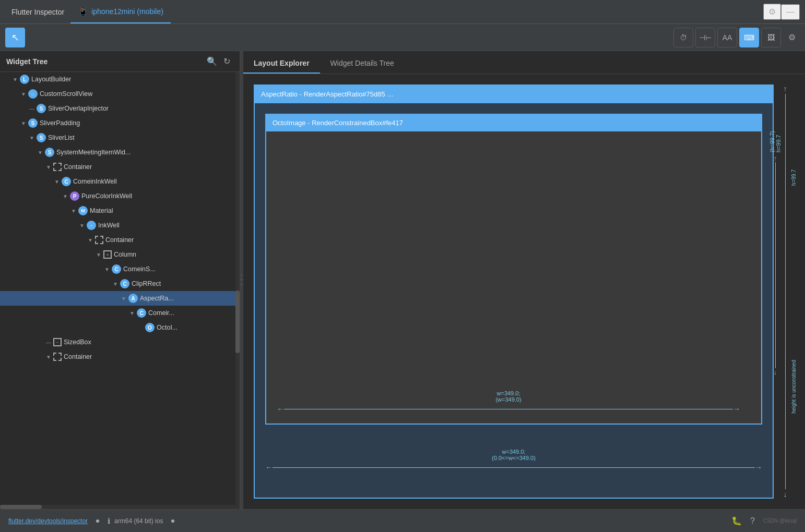  What do you see at coordinates (120, 94) in the screenshot?
I see `tree-item: ▼ ↑↓ CustomScrollView` at bounding box center [120, 94].